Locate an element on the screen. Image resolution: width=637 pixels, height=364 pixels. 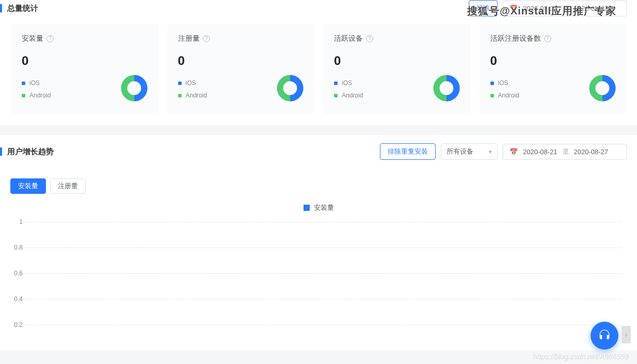
stat-card-title-text: 活跃注册设备数 is located at coordinates (516, 39).